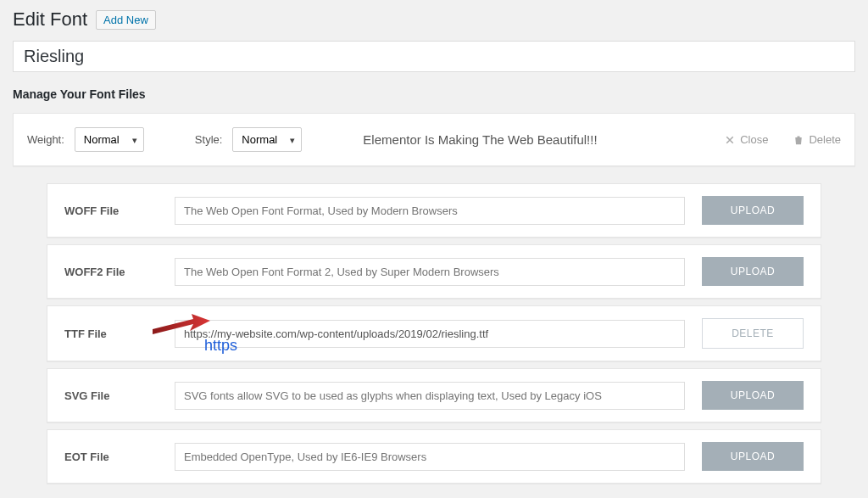 This screenshot has width=868, height=498. I want to click on preview-text: Elementor Is Making The Web Beautiful!!!, so click(480, 139).